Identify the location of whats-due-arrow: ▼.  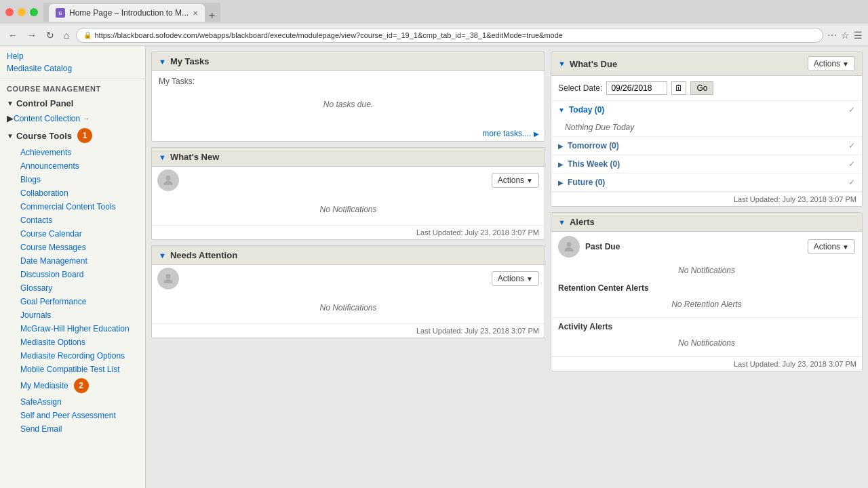
(561, 64).